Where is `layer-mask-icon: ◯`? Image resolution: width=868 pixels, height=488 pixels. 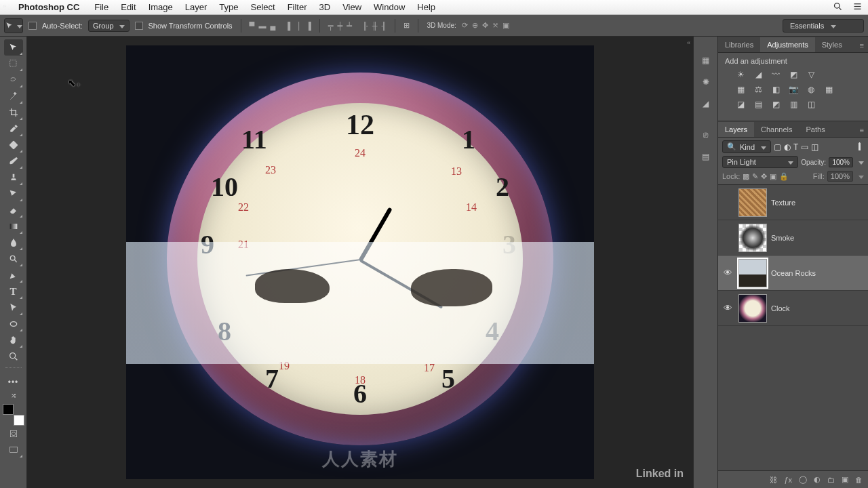
layer-mask-icon: ◯ is located at coordinates (803, 480).